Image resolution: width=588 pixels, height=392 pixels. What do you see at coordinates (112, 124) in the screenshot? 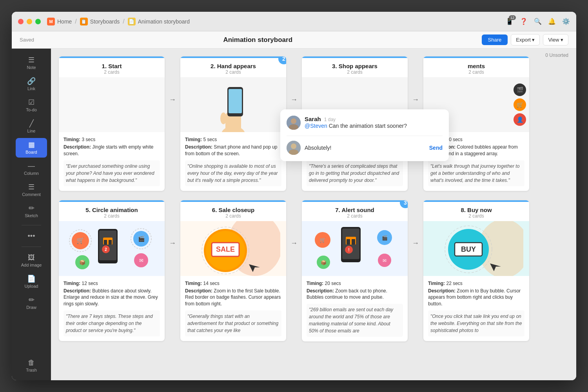
I see `card-start: 1. Start 2 cards Timing: 3 secs Descript…` at bounding box center [112, 124].